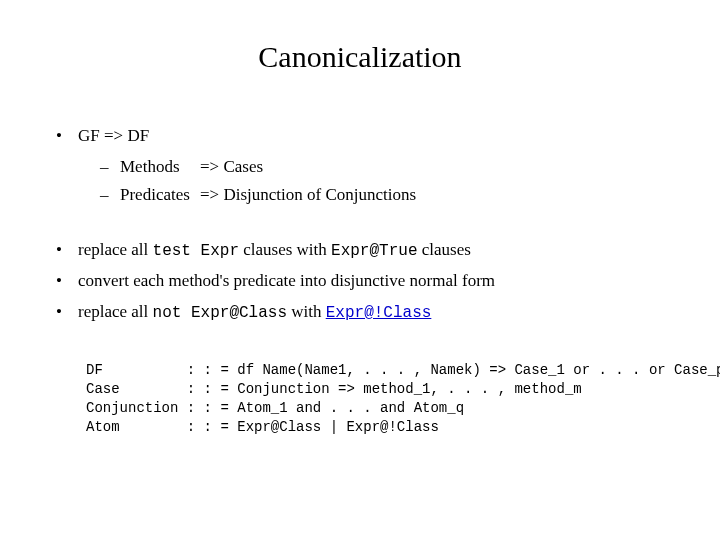 This screenshot has height=540, width=720. I want to click on link-expr-not-class: Expr@!Class, so click(379, 313).